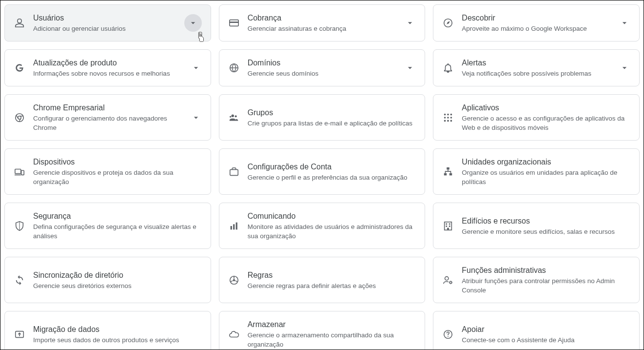 This screenshot has height=350, width=644. Describe the element at coordinates (108, 23) in the screenshot. I see `card-usuarios: UsuáriosAdicionar ou gerenciar usuários` at that location.